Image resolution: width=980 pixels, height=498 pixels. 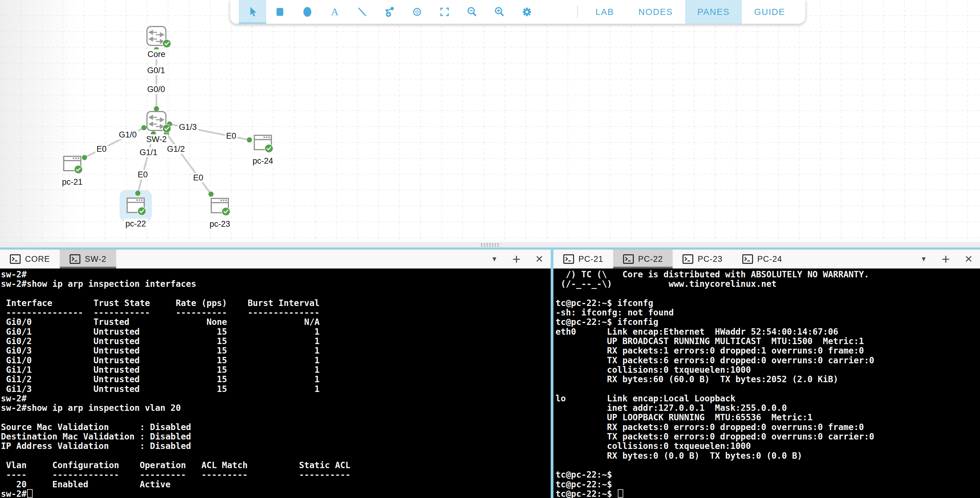 I want to click on vertical-splitter, so click(x=552, y=374).